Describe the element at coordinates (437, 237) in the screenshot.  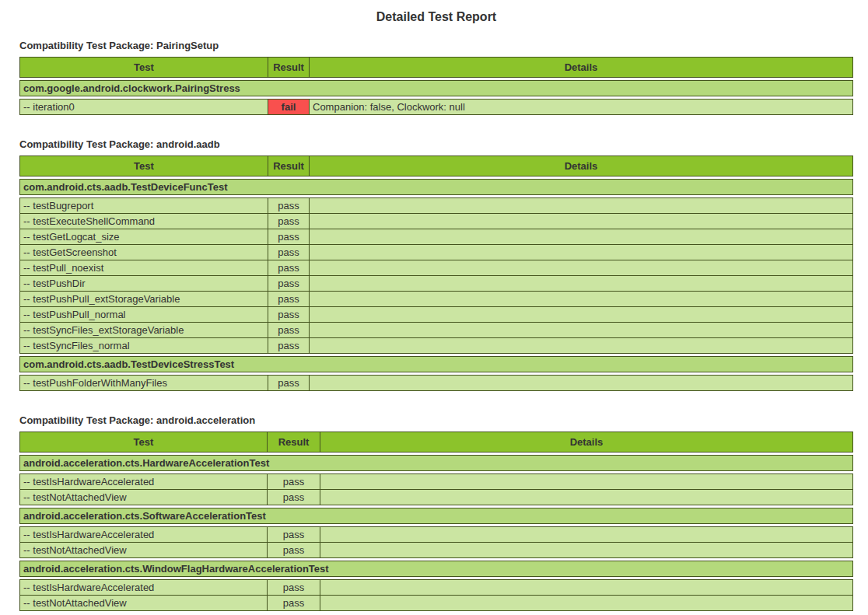
I see `test-row: -- testGetLogcat_sizepass` at that location.